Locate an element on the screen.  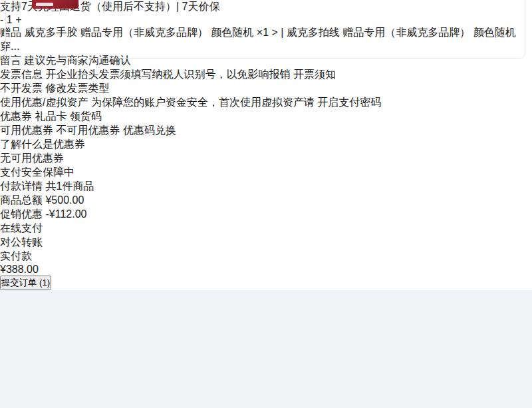
tab-gift-card: 礼品卡 is located at coordinates (51, 116).